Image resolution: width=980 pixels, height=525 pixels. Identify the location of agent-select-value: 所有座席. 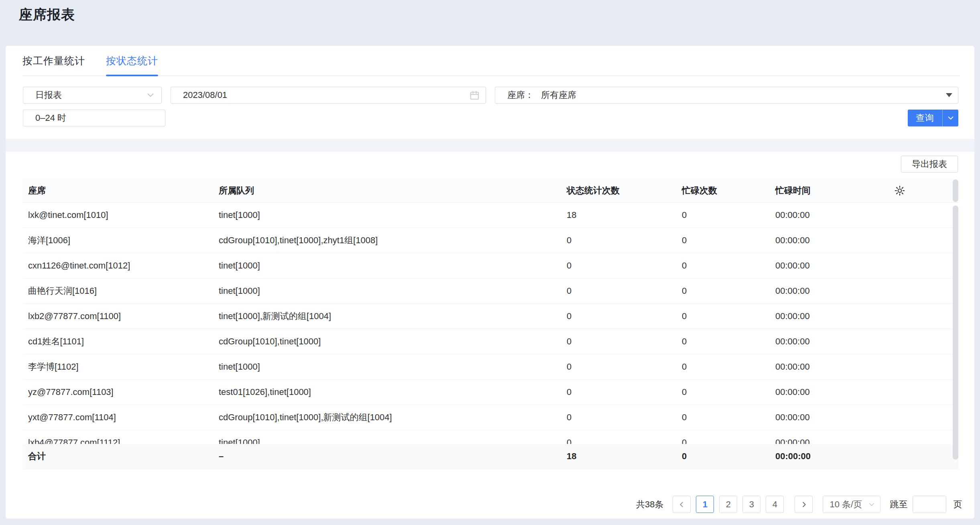
(743, 95).